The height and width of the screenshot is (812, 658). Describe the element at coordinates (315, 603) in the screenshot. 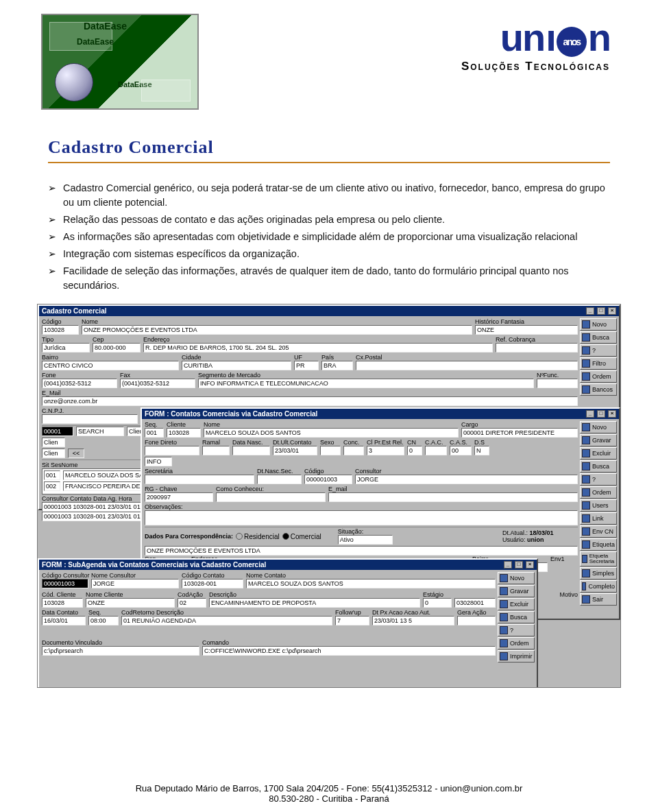

I see `descricao-input: ENCAMINHAMENTO DE PROPOSTA` at that location.